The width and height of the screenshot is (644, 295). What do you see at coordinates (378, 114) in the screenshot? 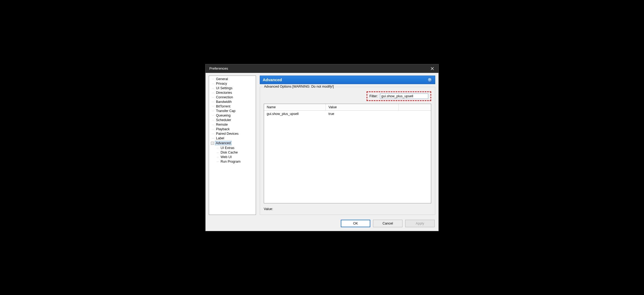
I see `cell-value: true` at bounding box center [378, 114].